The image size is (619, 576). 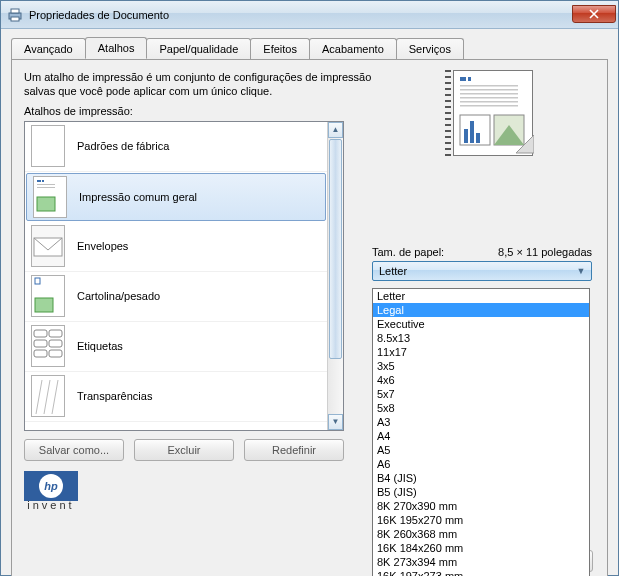 I want to click on paper-option: A6, so click(x=481, y=464).